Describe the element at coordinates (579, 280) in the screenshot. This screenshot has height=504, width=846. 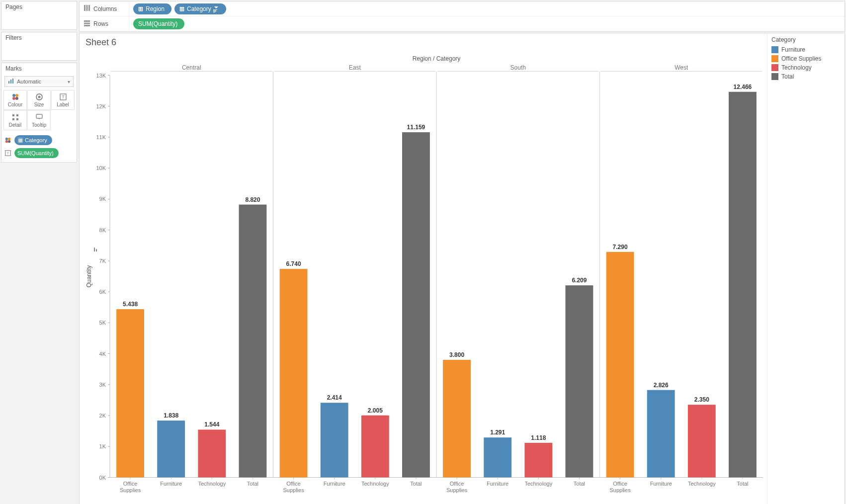
I see `bar-value-label: 6.209` at that location.